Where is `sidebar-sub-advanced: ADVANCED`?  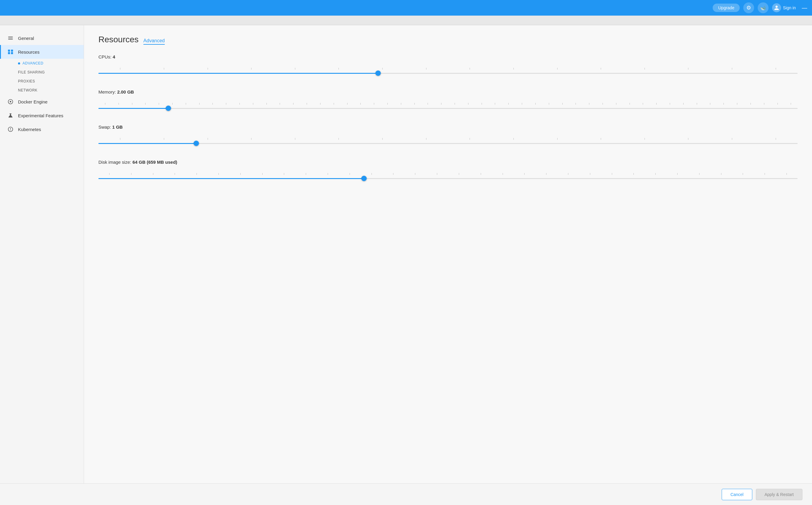 sidebar-sub-advanced: ADVANCED is located at coordinates (51, 63).